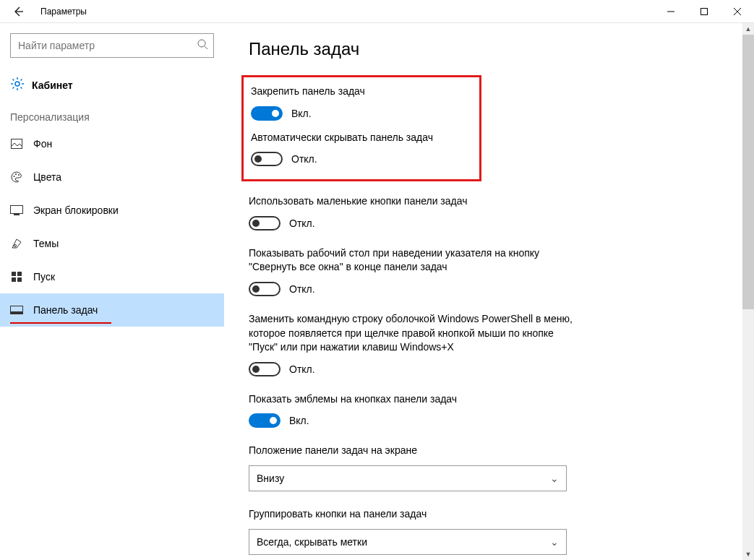  I want to click on scrollbar: ▲ ▼, so click(748, 292).